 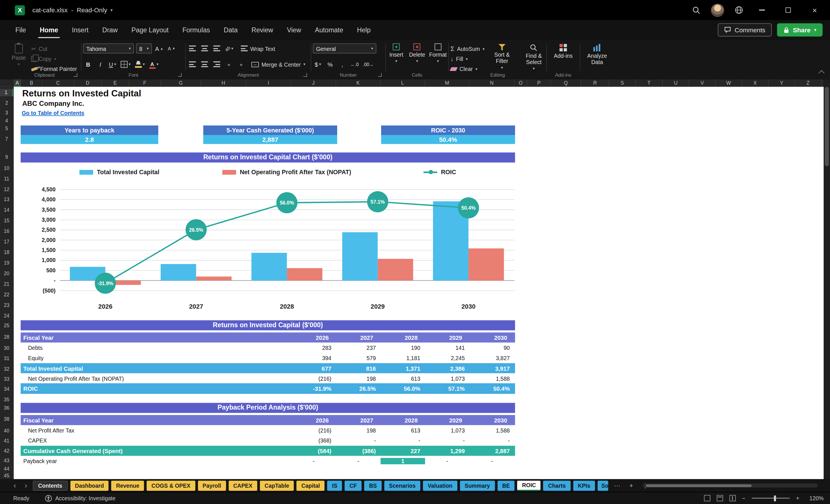 I want to click on row-header-38: 38, so click(x=7, y=419).